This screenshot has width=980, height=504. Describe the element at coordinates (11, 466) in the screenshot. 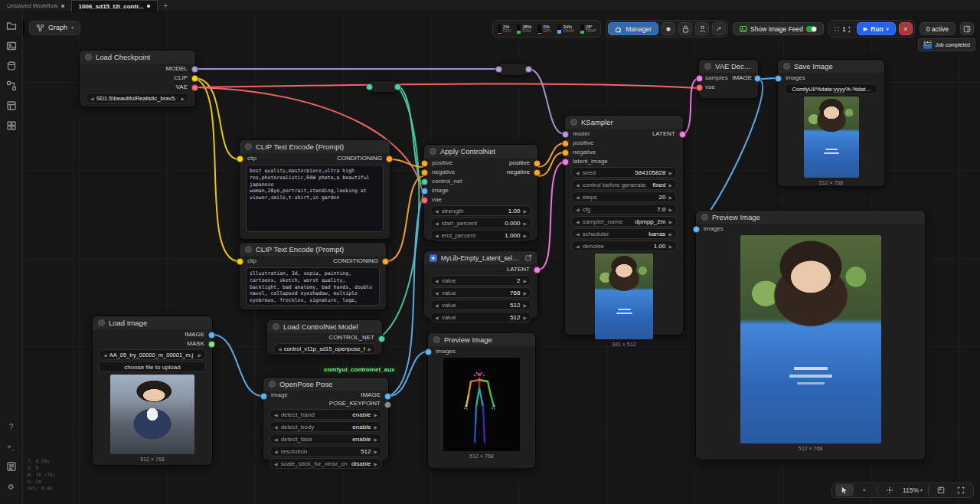

I see `logs-icon` at that location.